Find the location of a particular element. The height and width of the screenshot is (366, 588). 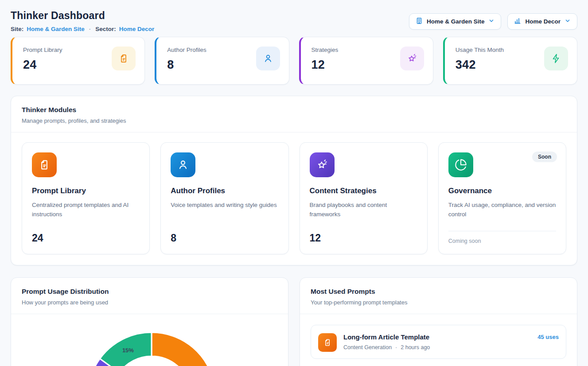

module-title: Author Profiles is located at coordinates (224, 191).